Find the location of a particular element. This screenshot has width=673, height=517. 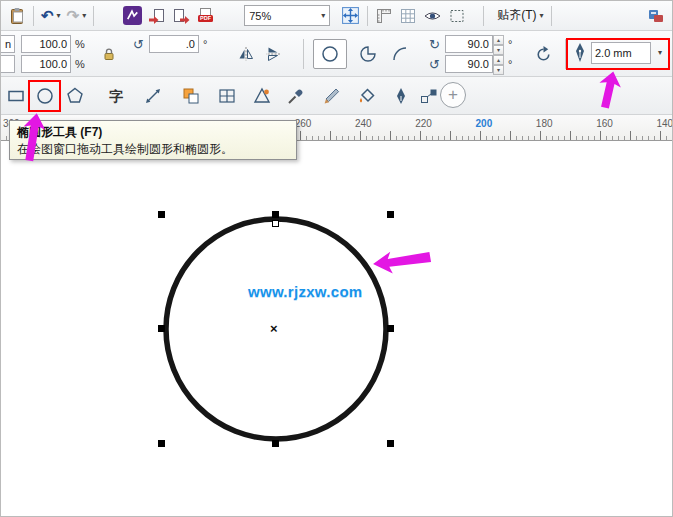

start-angle-field: 90.0 is located at coordinates (469, 44).